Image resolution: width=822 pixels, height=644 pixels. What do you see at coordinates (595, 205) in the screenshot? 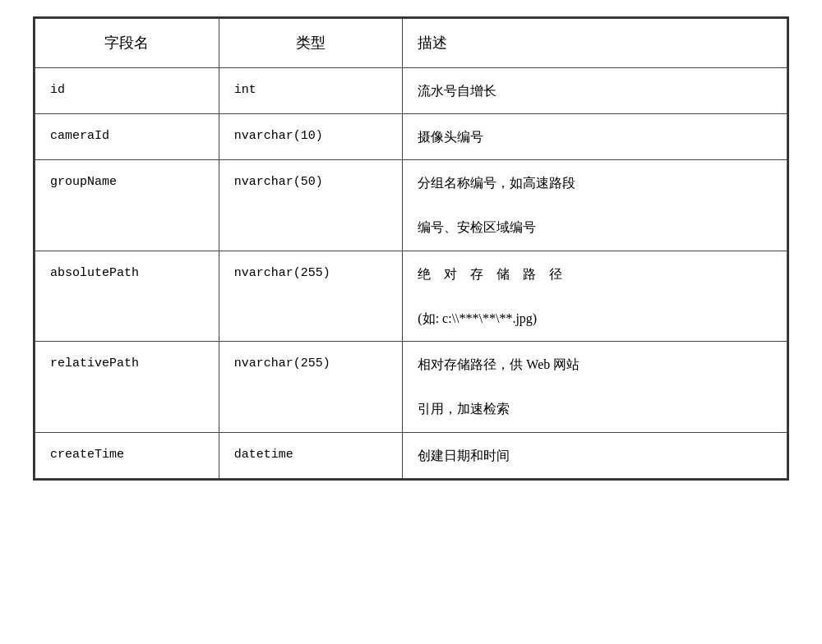
I see `cell-description: 分组名称编号，如高速路段编号、安检区域编号` at bounding box center [595, 205].